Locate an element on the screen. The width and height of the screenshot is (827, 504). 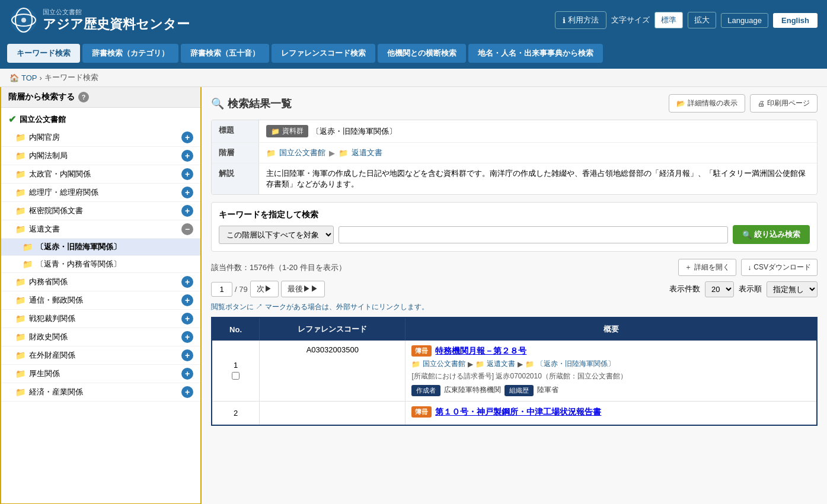
display-count-select: 20 is located at coordinates (720, 289).